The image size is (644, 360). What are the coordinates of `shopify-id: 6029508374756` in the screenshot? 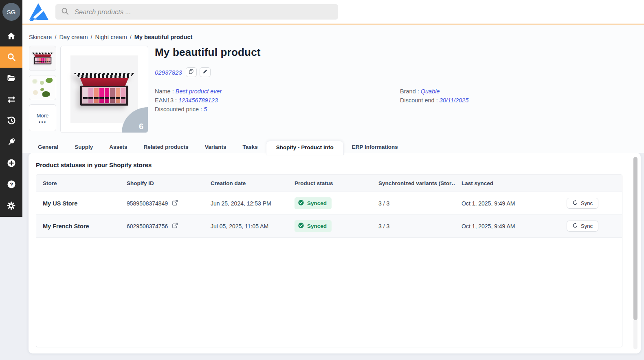 It's located at (147, 226).